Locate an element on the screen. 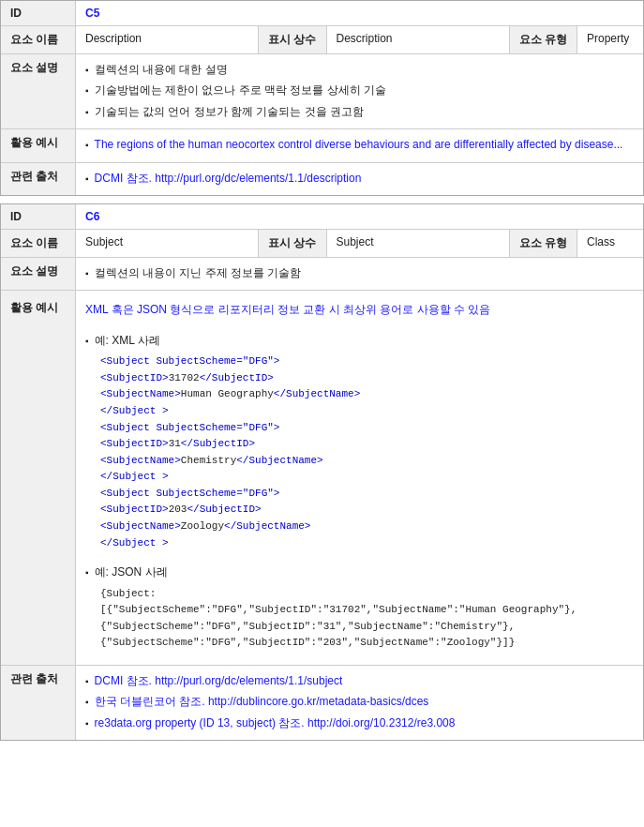  row-desc: 요소 설명 ▪ 컬렉션의 내용에 대한 설명 ▪ 기술방법에는 제한이 없으나 … is located at coordinates (322, 92).